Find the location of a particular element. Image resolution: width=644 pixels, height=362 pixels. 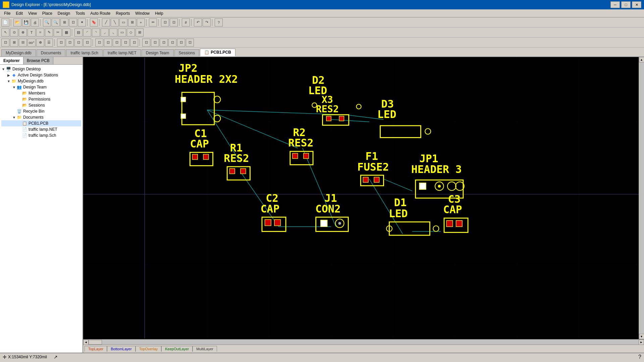

tb-print: 🖨 is located at coordinates (35, 22).